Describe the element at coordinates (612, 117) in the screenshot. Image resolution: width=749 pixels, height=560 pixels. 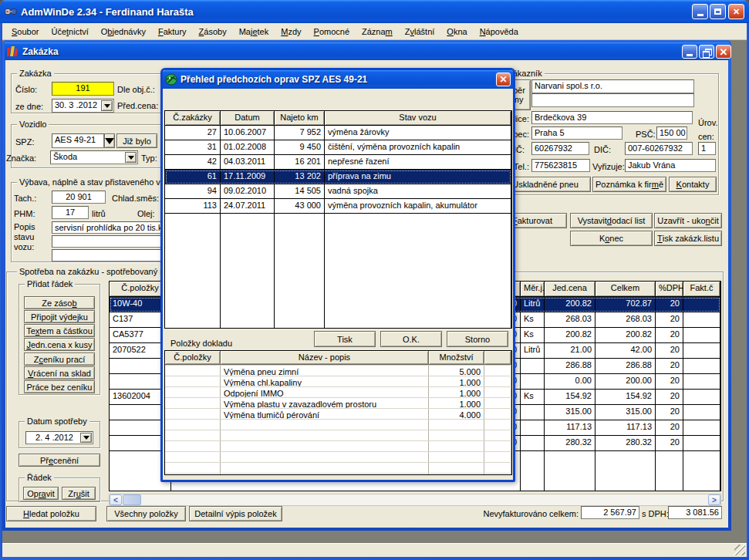
I see `street-field: Brdečkova 39` at that location.